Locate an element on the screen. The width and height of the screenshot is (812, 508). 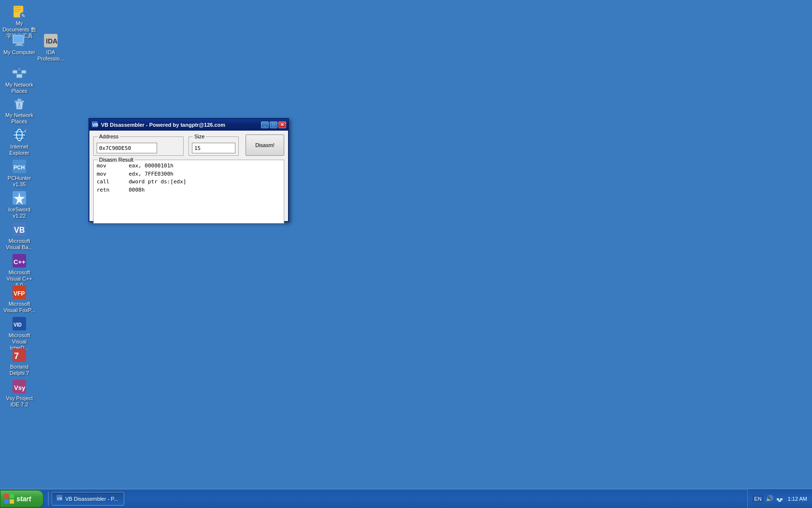
desktop-icon-ie: Internet Explorer is located at coordinates (19, 142).